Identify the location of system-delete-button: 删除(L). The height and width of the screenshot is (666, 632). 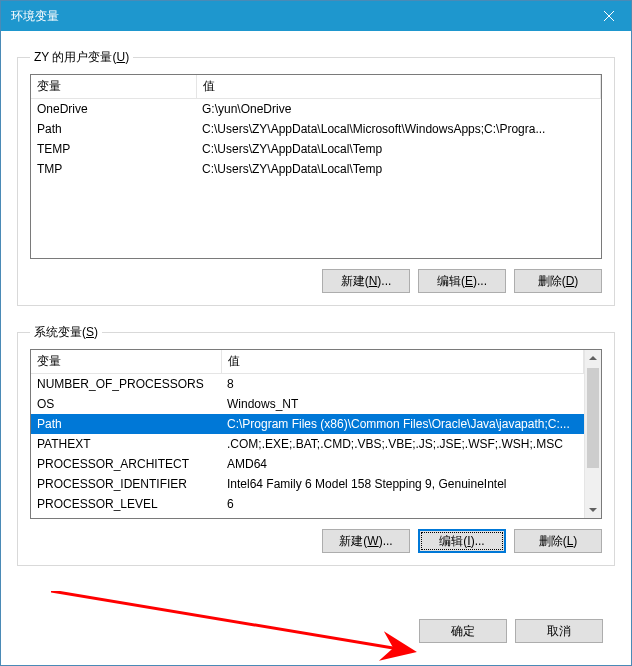
(558, 541).